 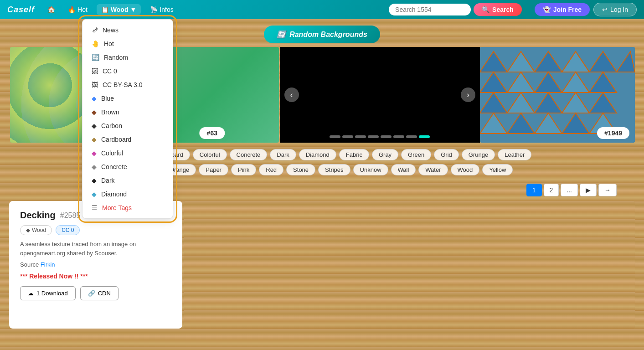 I want to click on texture-card: Decking #2585 ◆ Wood CC 0 A seamless tex…, so click(x=96, y=265).